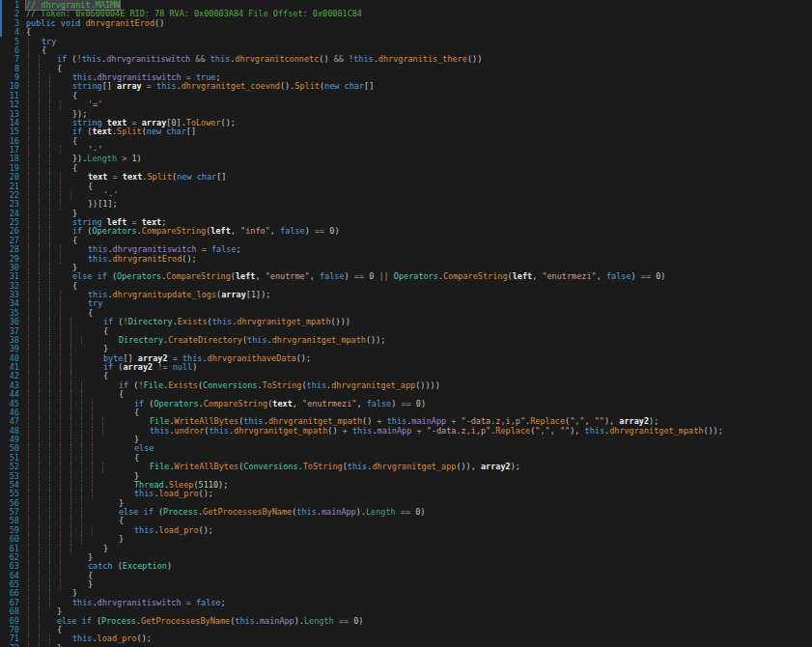  What do you see at coordinates (406, 87) in the screenshot?
I see `code-line: 10string[] array = this.dhrvgranitget_co…` at bounding box center [406, 87].